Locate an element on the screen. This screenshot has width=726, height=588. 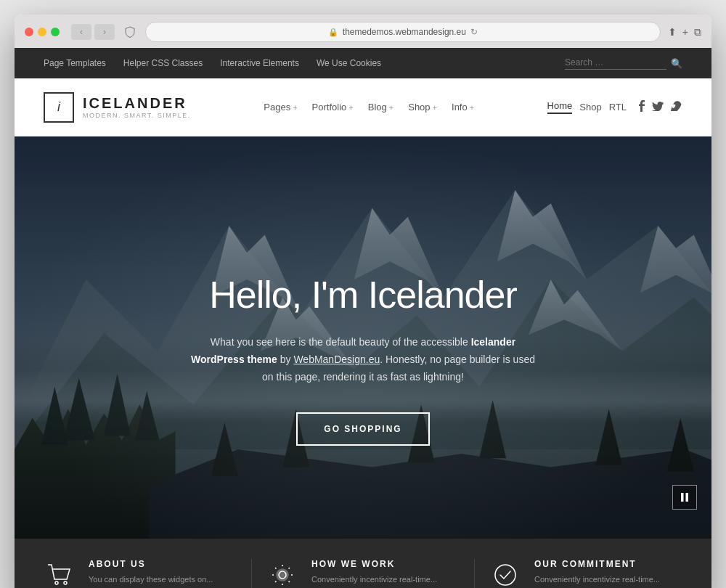
top-search: 🔍 is located at coordinates (624, 64).